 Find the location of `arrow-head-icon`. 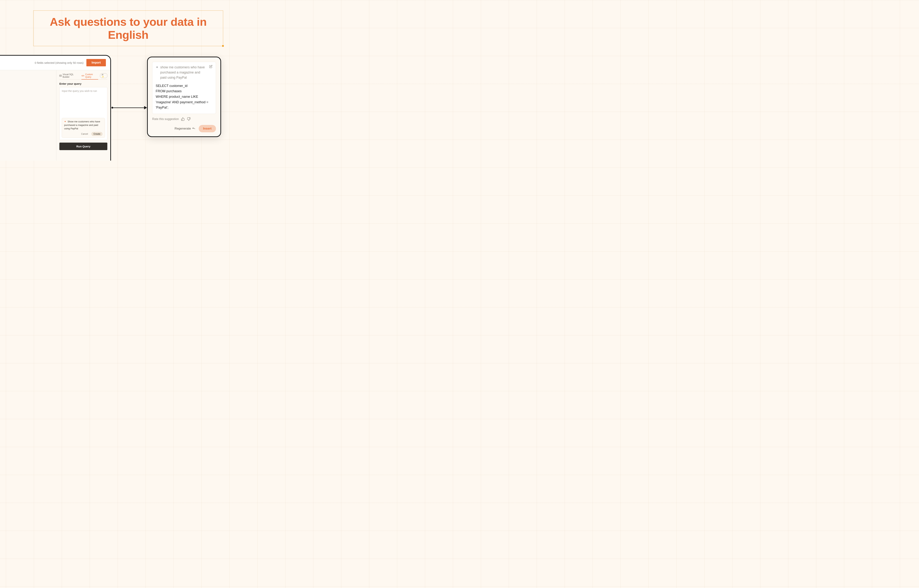

arrow-head-icon is located at coordinates (145, 108).